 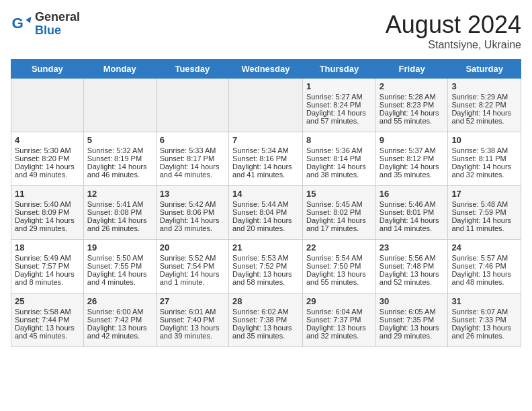 What do you see at coordinates (43, 204) in the screenshot?
I see `sunrise: Sunrise: 5:40 AM` at bounding box center [43, 204].